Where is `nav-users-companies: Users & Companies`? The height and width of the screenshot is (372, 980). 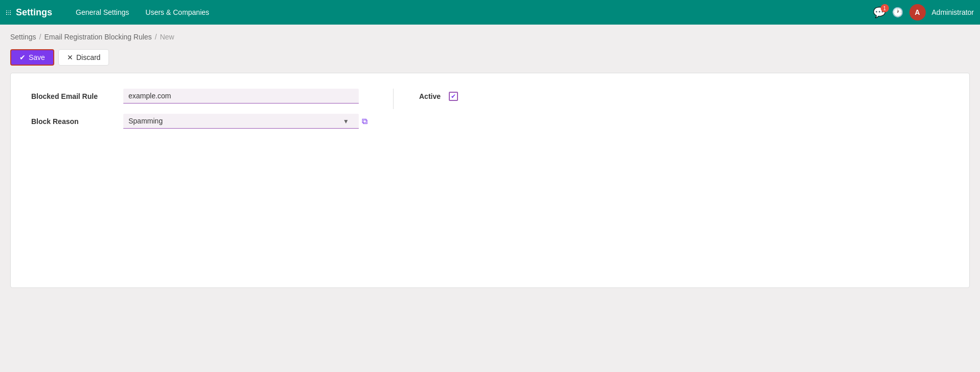
nav-users-companies: Users & Companies is located at coordinates (177, 12).